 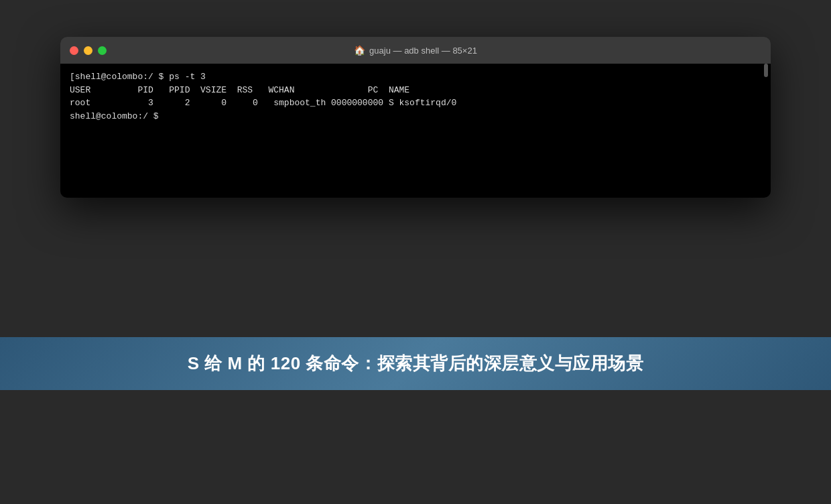 What do you see at coordinates (416, 50) in the screenshot?
I see `terminal-titlebar: 🏠 guaju — adb shell — 85×21` at bounding box center [416, 50].